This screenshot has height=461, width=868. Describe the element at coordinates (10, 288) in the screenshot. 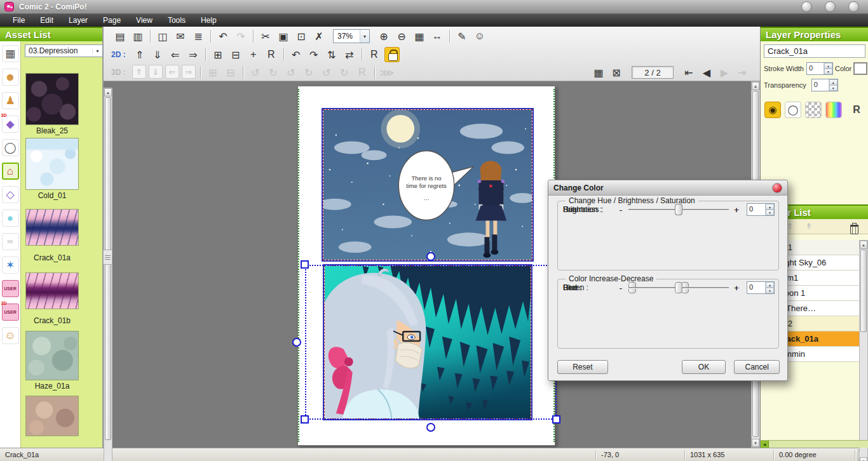

I see `user-2d-tool-icon: USER` at that location.